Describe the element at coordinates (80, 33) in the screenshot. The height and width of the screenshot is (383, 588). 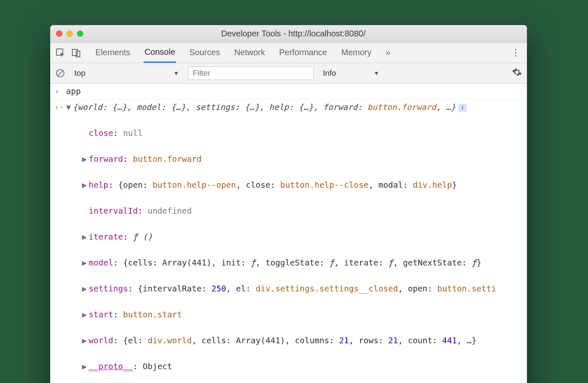
I see `zoom-window-button` at that location.